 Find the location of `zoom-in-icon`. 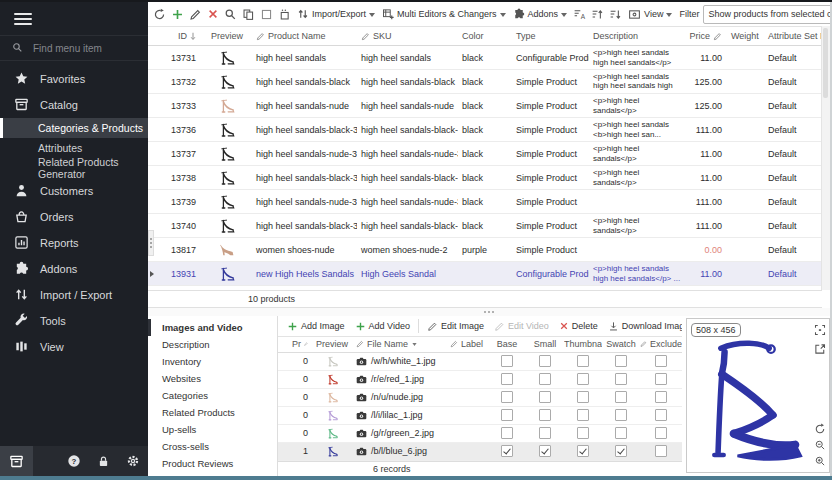

zoom-in-icon is located at coordinates (820, 461).